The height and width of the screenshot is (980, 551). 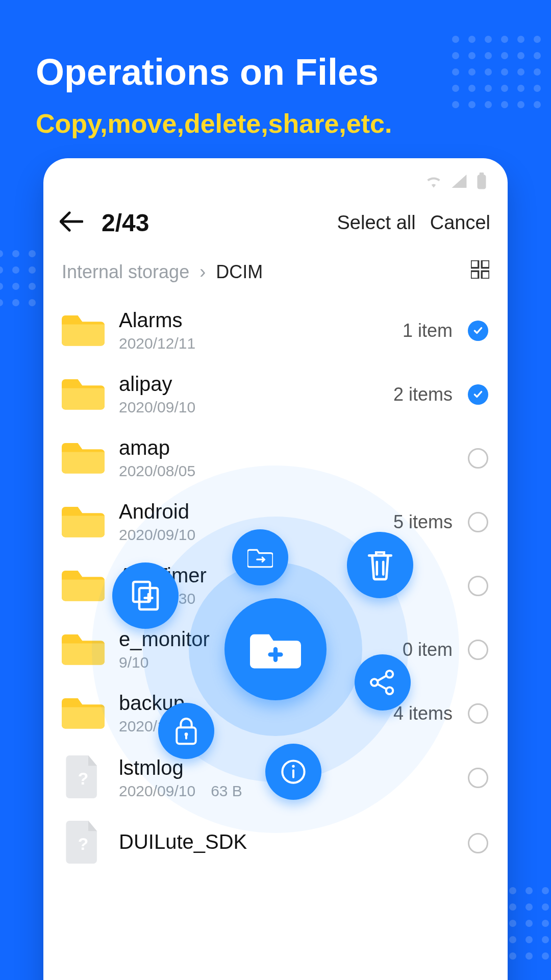 What do you see at coordinates (276, 649) in the screenshot?
I see `new-folder-button` at bounding box center [276, 649].